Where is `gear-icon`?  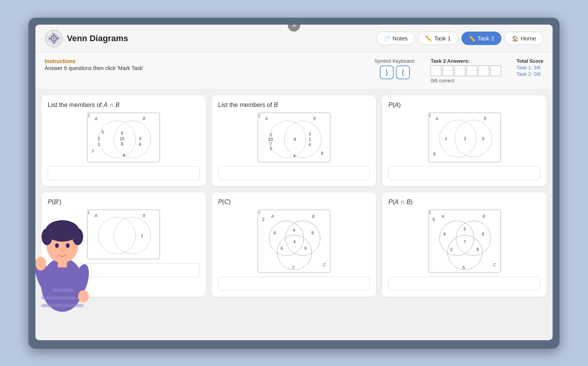
gear-icon is located at coordinates (54, 38).